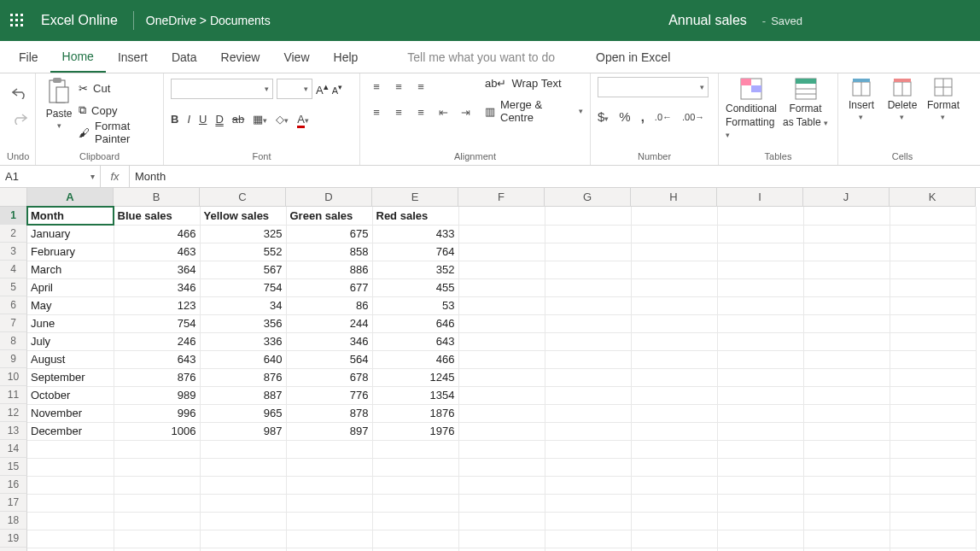 Image resolution: width=980 pixels, height=551 pixels. I want to click on row-header-17: 17, so click(14, 502).